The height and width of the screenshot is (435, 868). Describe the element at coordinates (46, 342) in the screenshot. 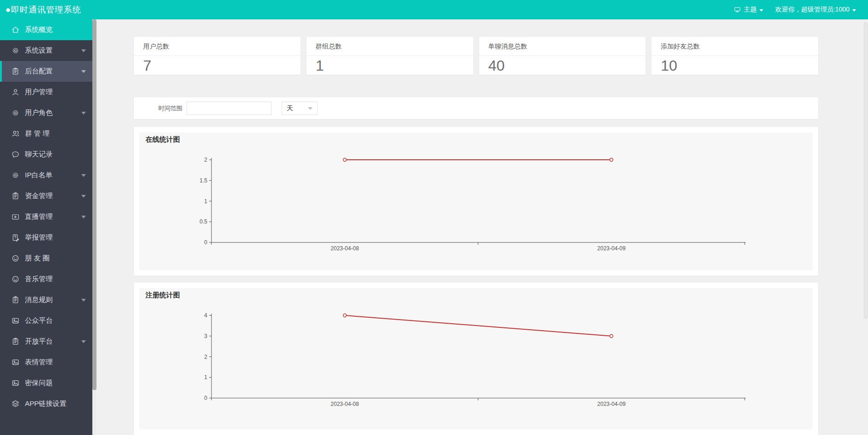

I see `sidebar-item-15: 开放平台` at that location.